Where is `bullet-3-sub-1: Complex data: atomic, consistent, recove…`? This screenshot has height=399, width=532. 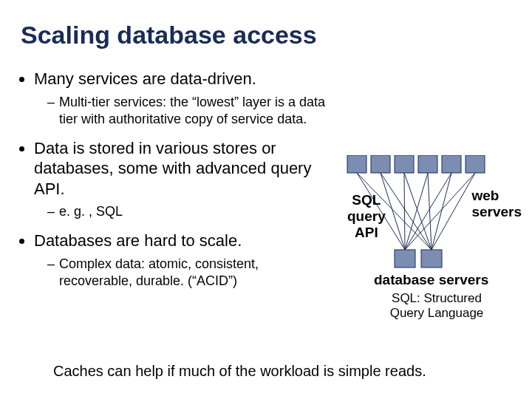
bullet-3-sub-1: Complex data: atomic, consistent, recove… is located at coordinates (189, 273).